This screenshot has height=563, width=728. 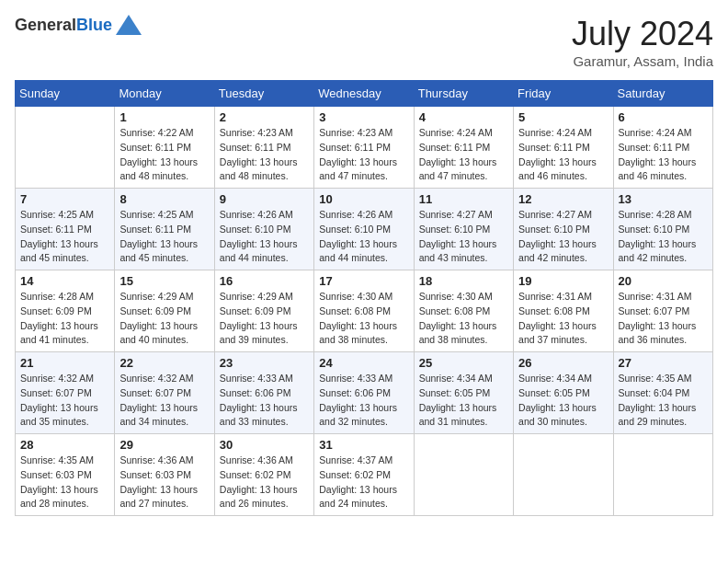 I want to click on weekday-header-wednesday: Wednesday, so click(x=364, y=94).